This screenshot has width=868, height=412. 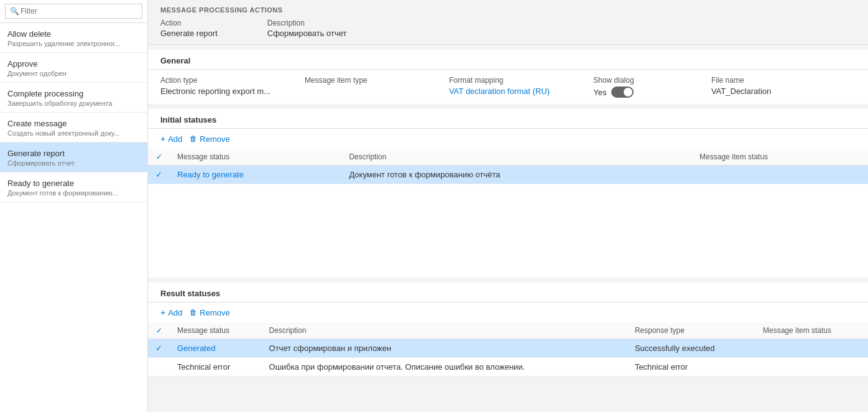 I want to click on format-mapping-link: VAT declaration format (RU), so click(x=515, y=91).